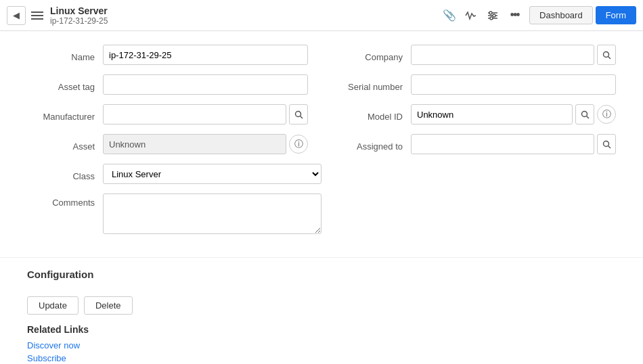 The width and height of the screenshot is (643, 364). Describe the element at coordinates (462, 55) in the screenshot. I see `form-col-company: Company` at that location.